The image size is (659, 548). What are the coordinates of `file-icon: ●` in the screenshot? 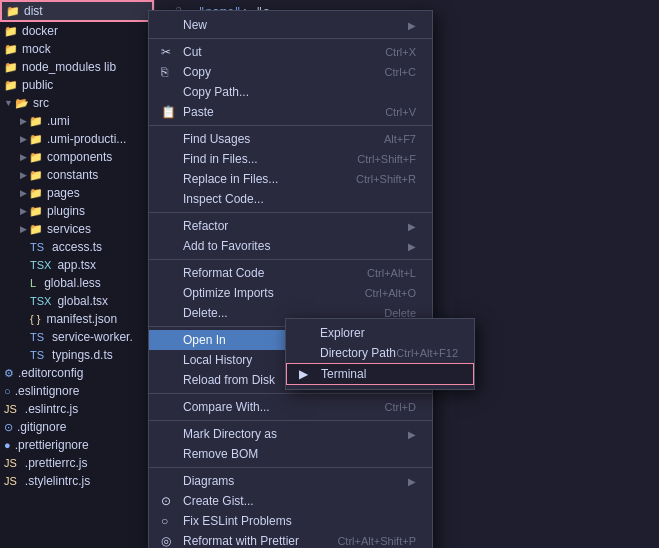 It's located at (8, 445).